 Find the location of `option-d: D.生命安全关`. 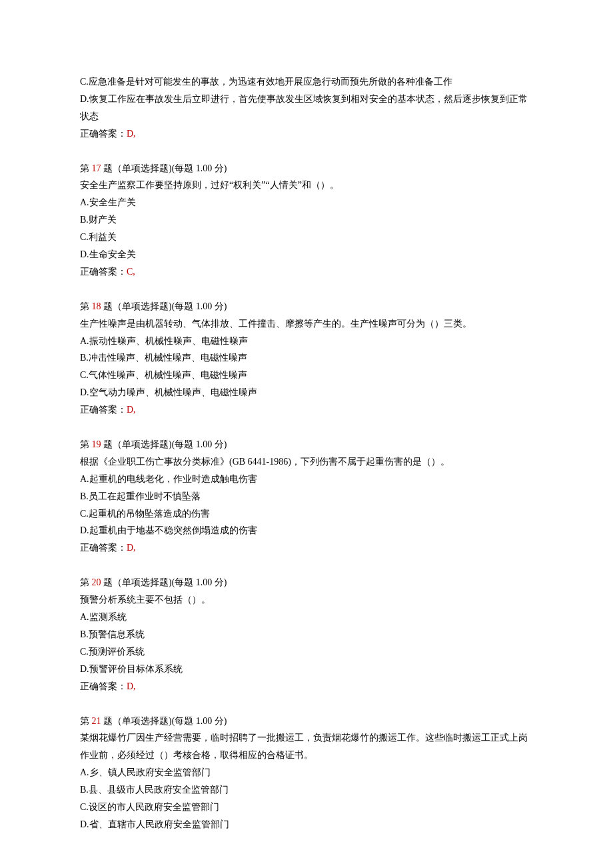

option-d: D.生命安全关 is located at coordinates (306, 255).